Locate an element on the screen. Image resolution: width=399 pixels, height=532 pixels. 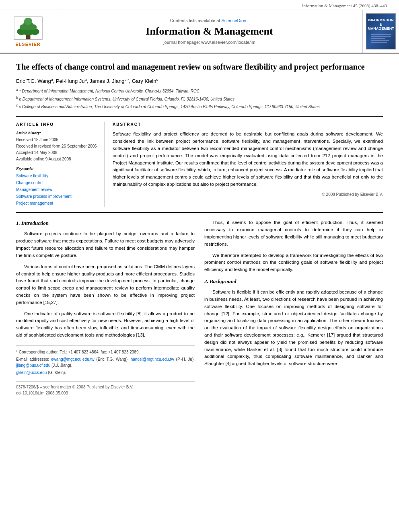
email4: gklein@uccs.edu is located at coordinates (31, 372).